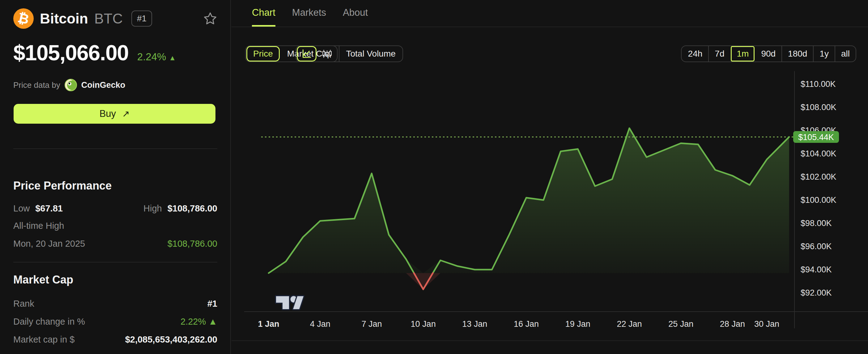 The height and width of the screenshot is (354, 868). I want to click on candlestick-icon, so click(327, 54).